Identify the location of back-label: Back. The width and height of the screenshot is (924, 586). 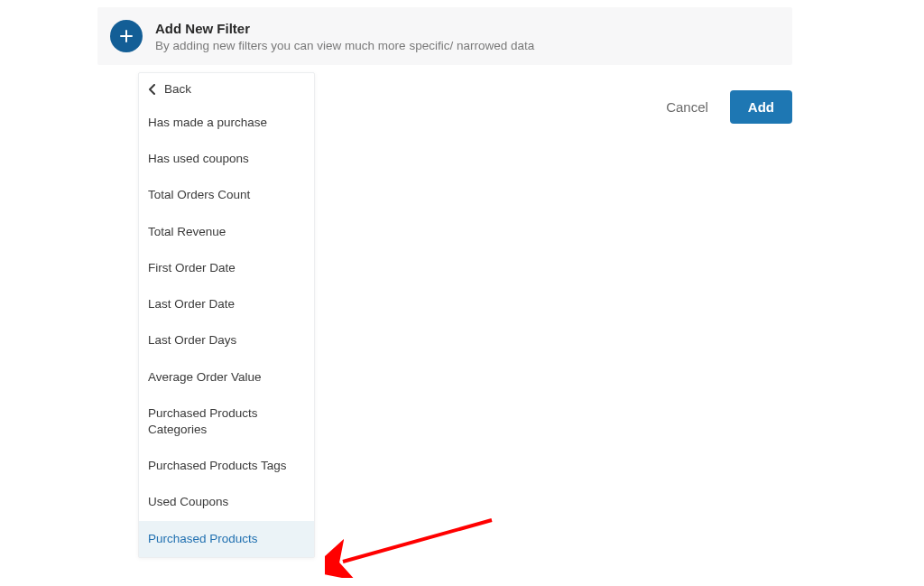
(178, 88).